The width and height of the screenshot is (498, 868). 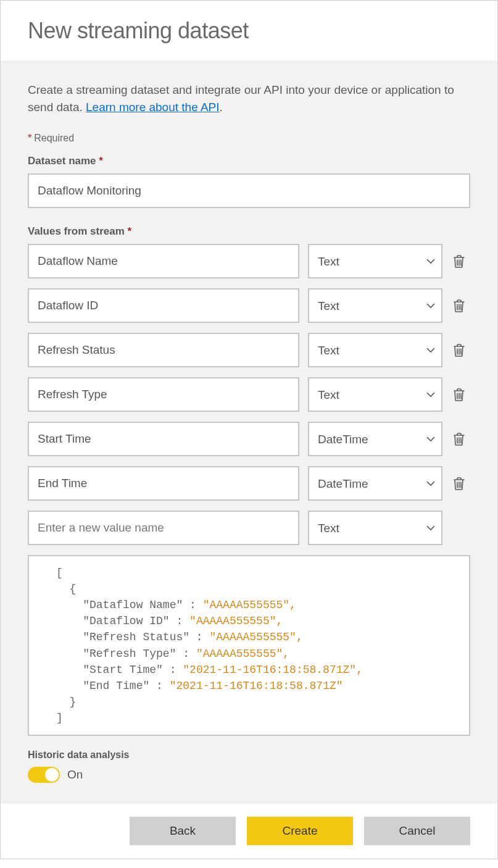 I want to click on dataset-name-input, so click(x=249, y=191).